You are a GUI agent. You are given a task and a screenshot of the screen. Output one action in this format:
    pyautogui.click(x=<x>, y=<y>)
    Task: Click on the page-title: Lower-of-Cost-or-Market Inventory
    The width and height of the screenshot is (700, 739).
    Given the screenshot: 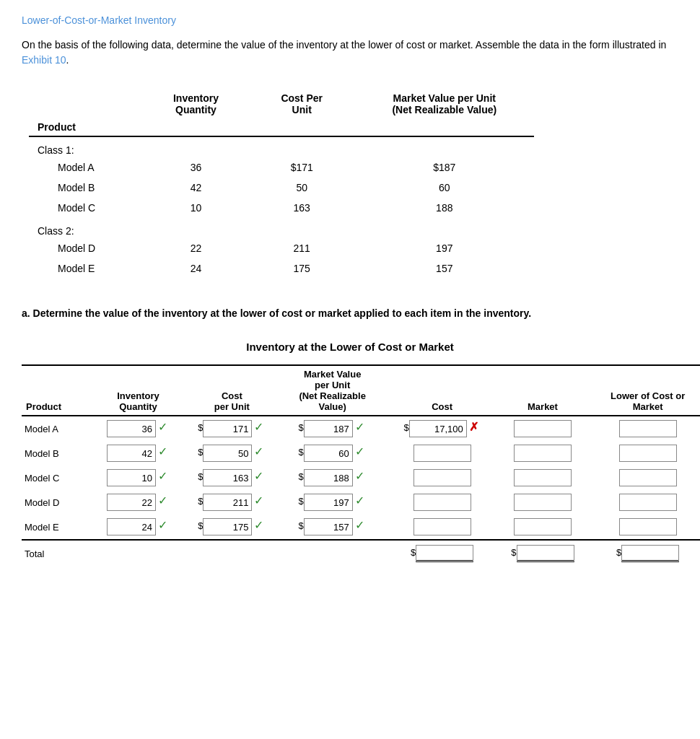 What is the action you would take?
    pyautogui.click(x=350, y=20)
    